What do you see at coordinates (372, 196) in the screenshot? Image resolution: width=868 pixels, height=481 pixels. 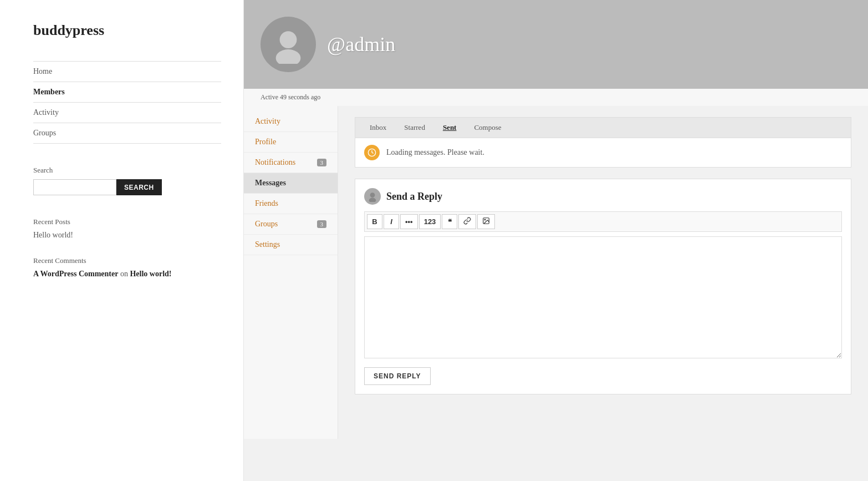 I see `reply-avatar` at bounding box center [372, 196].